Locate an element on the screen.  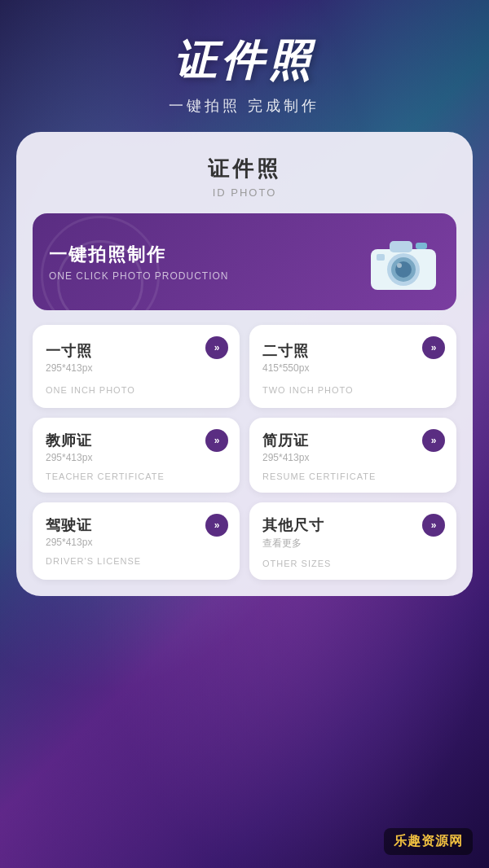
two-inch-arrow: » is located at coordinates (434, 348).